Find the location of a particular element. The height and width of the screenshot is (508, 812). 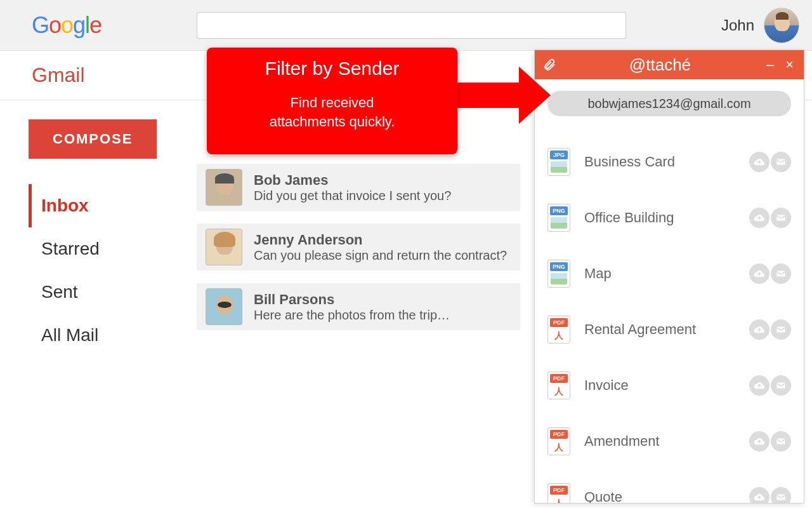

tutorial-callout: Filter by Sender Find receivedattachment… is located at coordinates (332, 101).